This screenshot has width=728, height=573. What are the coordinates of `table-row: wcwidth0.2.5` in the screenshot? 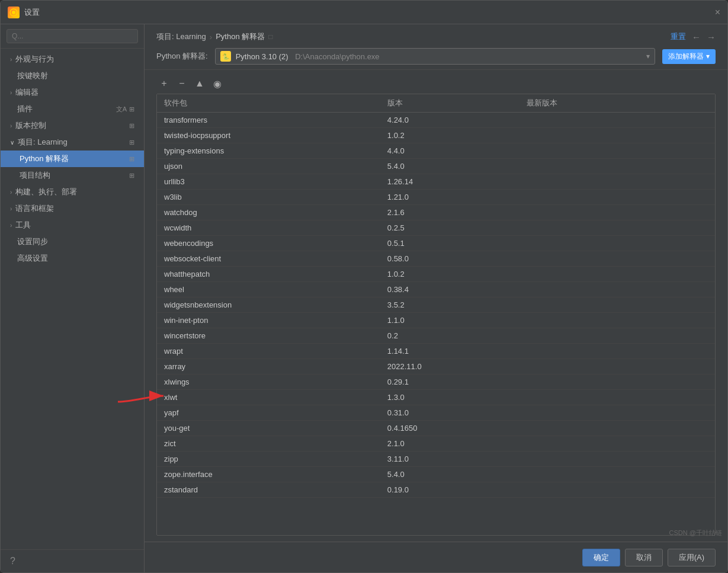 It's located at (436, 228).